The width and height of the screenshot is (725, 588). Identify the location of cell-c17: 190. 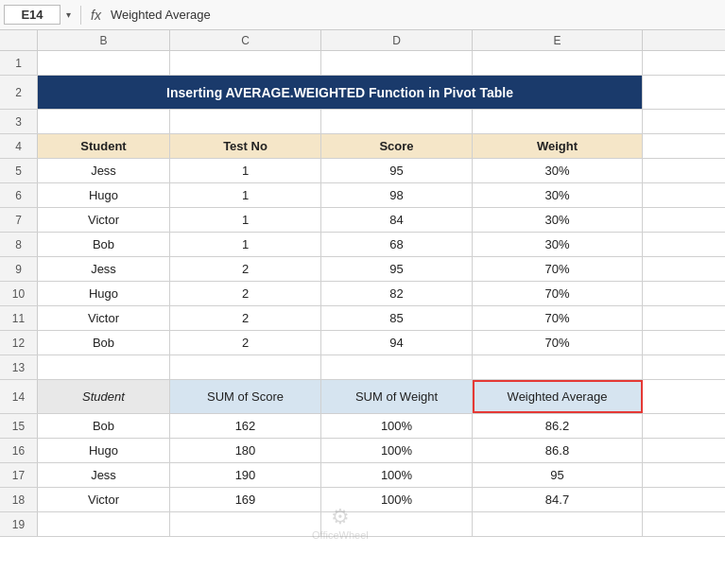
(246, 475).